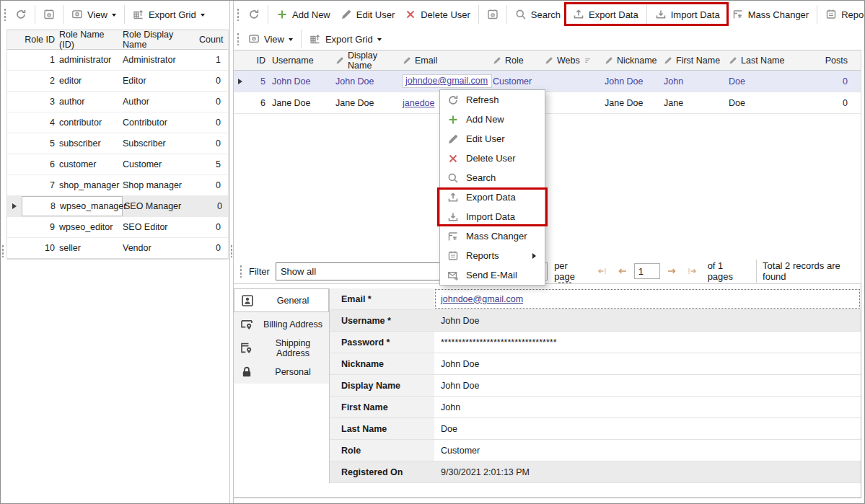  Describe the element at coordinates (648, 385) in the screenshot. I see `display-name-field: John Doe` at that location.